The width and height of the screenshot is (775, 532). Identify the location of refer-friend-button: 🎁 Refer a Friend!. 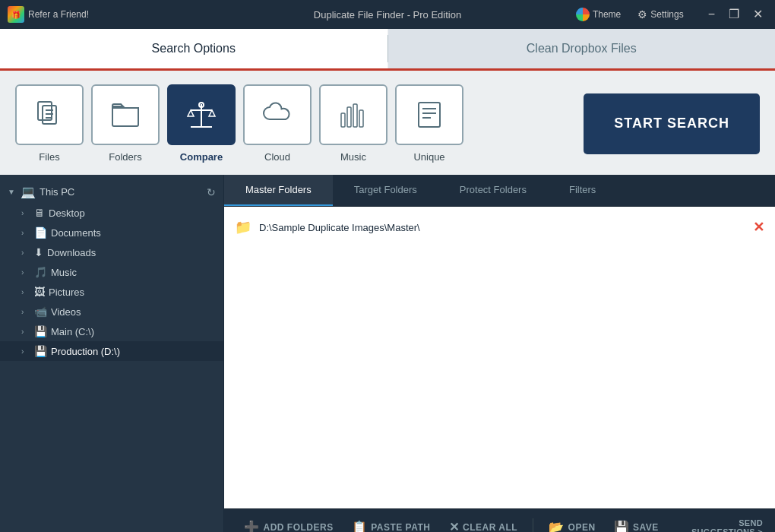
(49, 14).